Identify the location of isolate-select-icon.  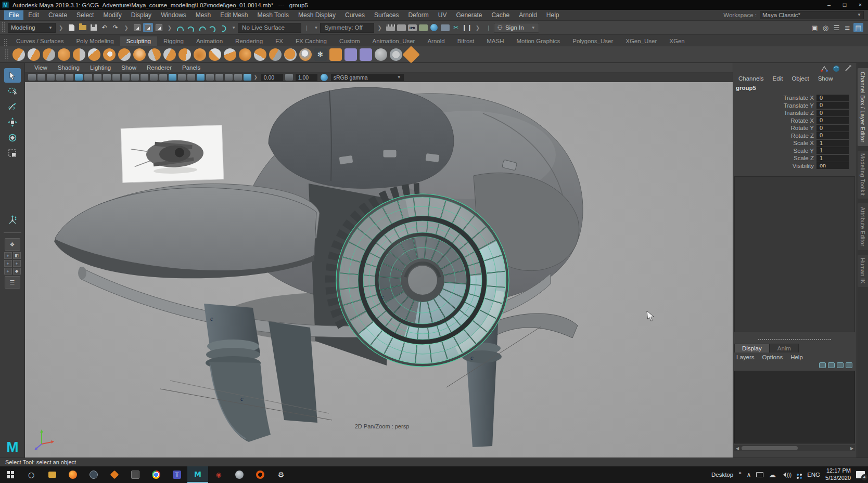
(238, 77).